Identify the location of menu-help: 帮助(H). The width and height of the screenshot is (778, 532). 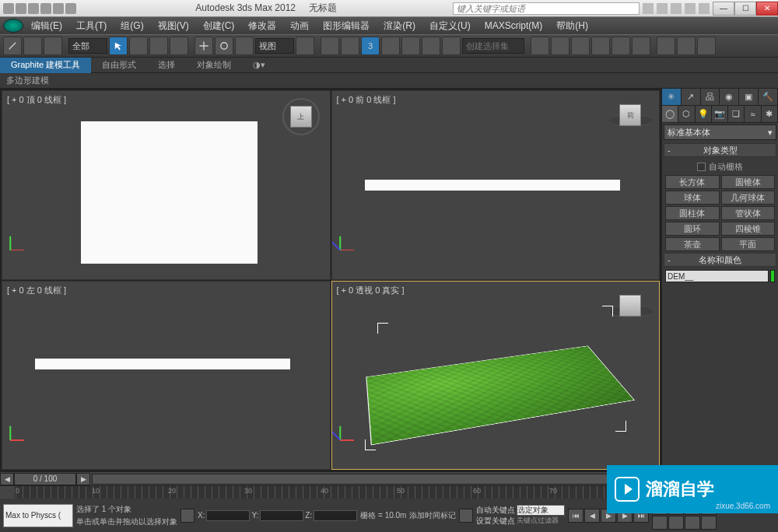
(573, 26).